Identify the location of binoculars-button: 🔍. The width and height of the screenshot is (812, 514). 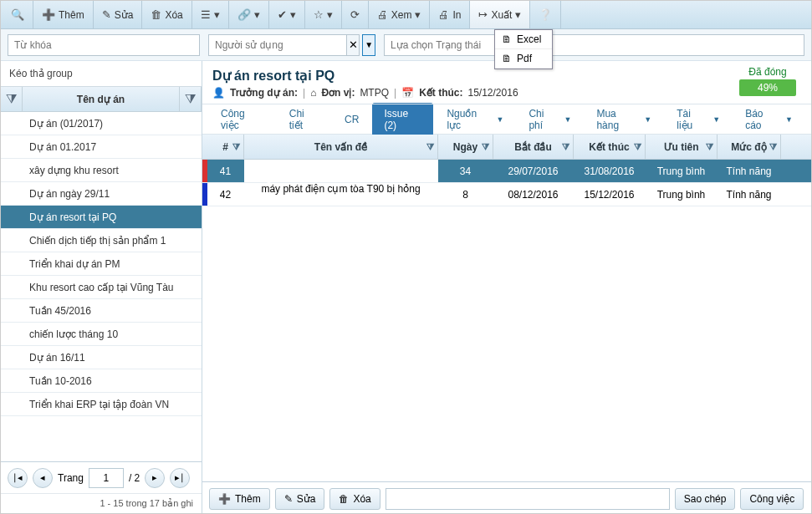
(18, 15).